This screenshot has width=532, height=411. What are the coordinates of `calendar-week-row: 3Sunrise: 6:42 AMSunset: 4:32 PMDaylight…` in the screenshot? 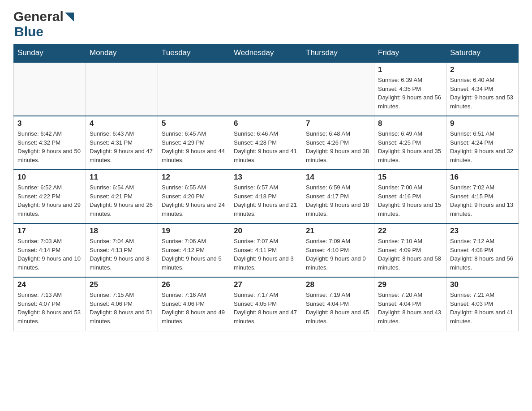 It's located at (266, 143).